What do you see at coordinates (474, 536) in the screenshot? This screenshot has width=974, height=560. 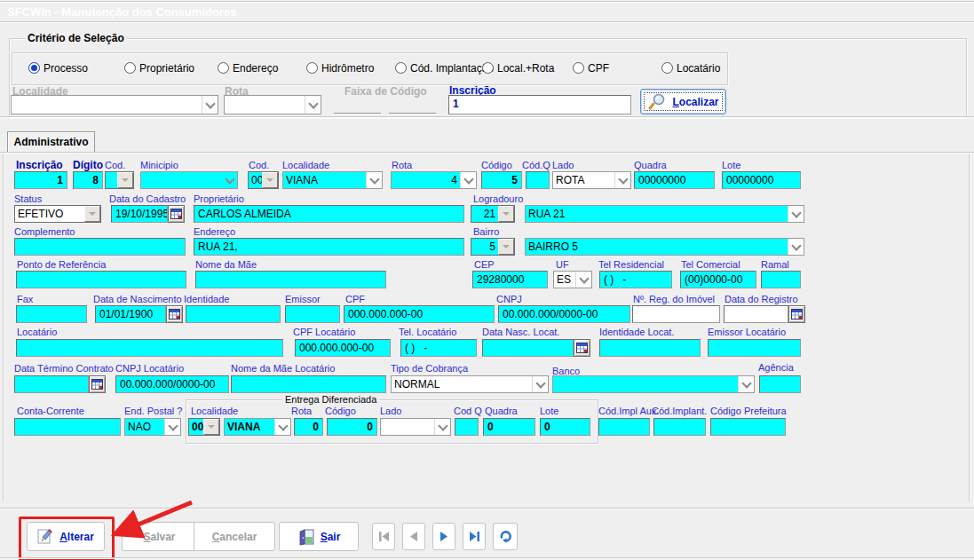 I see `nav-last-button` at bounding box center [474, 536].